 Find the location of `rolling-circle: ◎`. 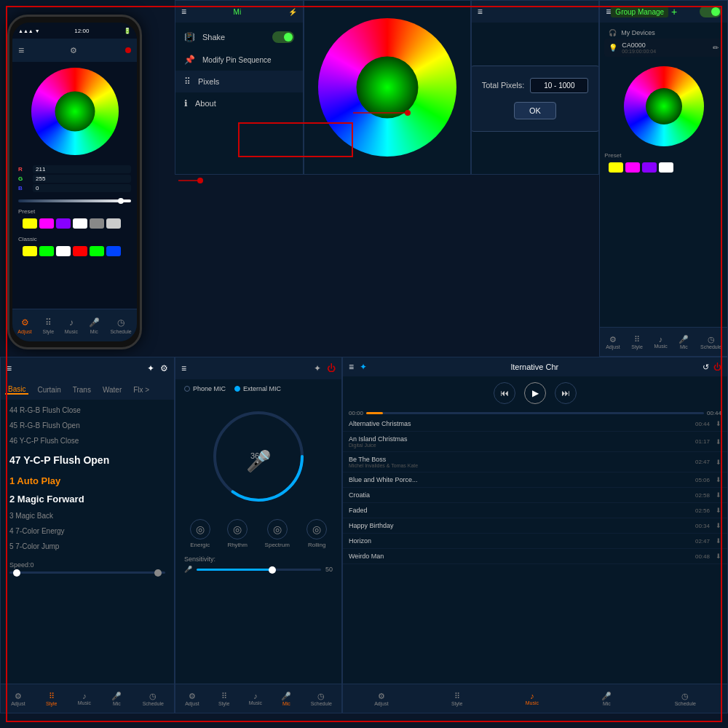

rolling-circle: ◎ is located at coordinates (317, 529).